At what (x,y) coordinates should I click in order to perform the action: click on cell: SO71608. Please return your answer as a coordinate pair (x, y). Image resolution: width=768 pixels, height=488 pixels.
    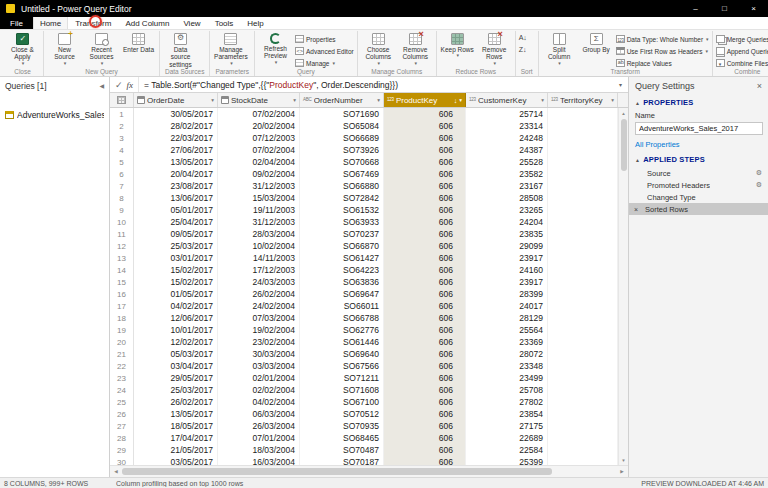
    Looking at the image, I should click on (342, 390).